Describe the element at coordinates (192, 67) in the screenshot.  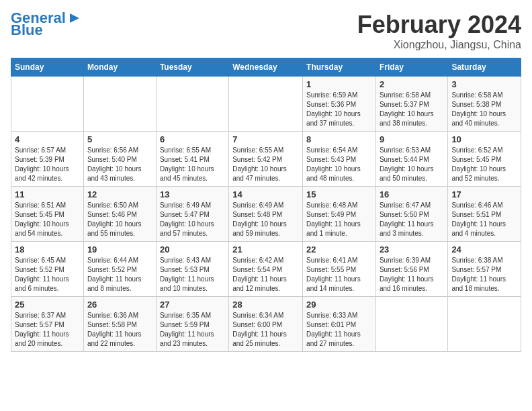
I see `weekday-header-tuesday: Tuesday` at that location.